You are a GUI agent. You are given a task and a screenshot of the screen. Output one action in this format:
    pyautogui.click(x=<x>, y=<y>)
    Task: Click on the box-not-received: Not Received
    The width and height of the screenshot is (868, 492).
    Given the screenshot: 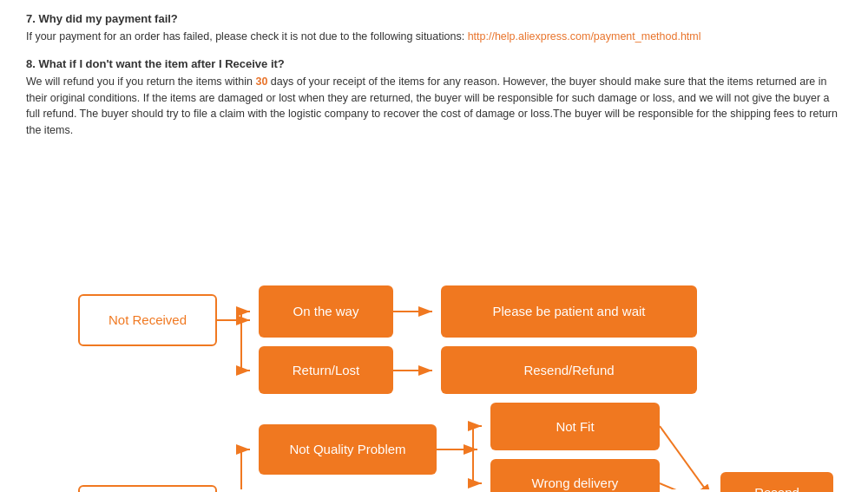 What is the action you would take?
    pyautogui.click(x=148, y=320)
    